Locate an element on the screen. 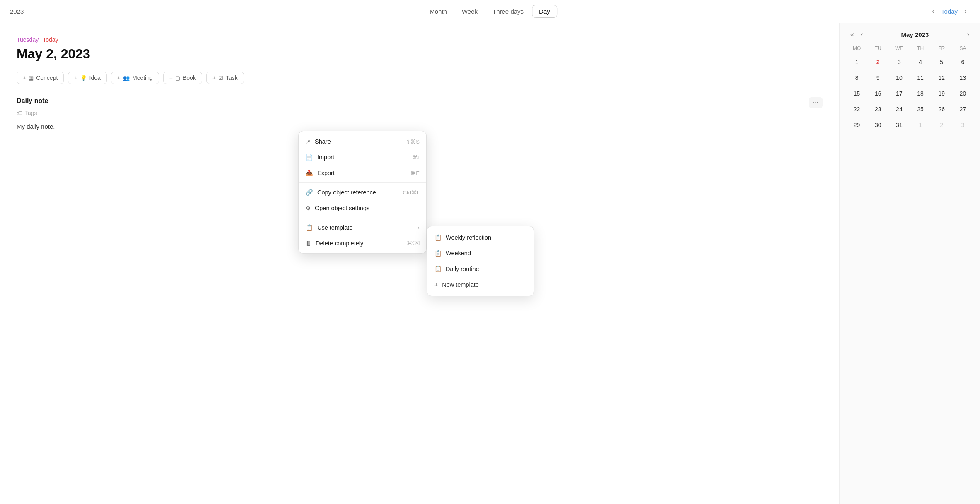 The width and height of the screenshot is (980, 504). cal-day-next-3: 3 is located at coordinates (963, 125).